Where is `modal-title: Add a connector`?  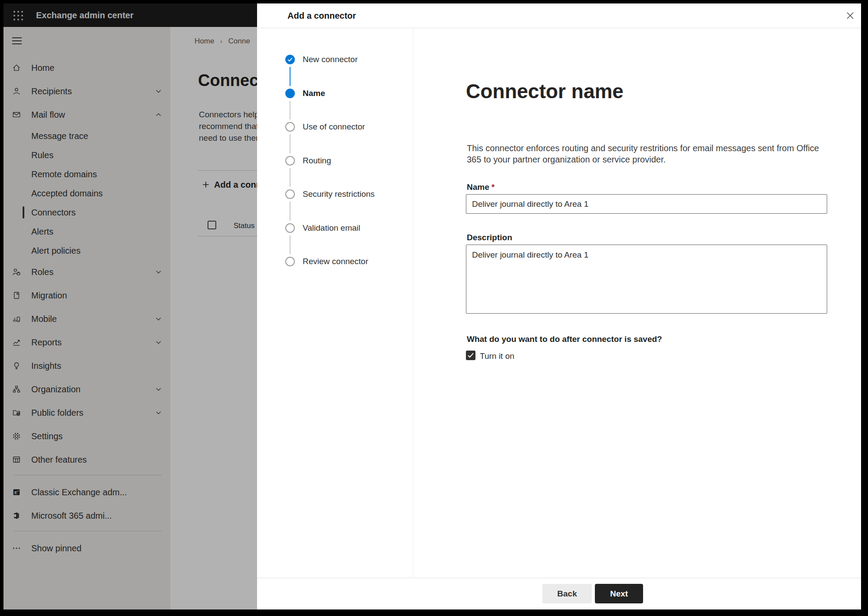 modal-title: Add a connector is located at coordinates (322, 16).